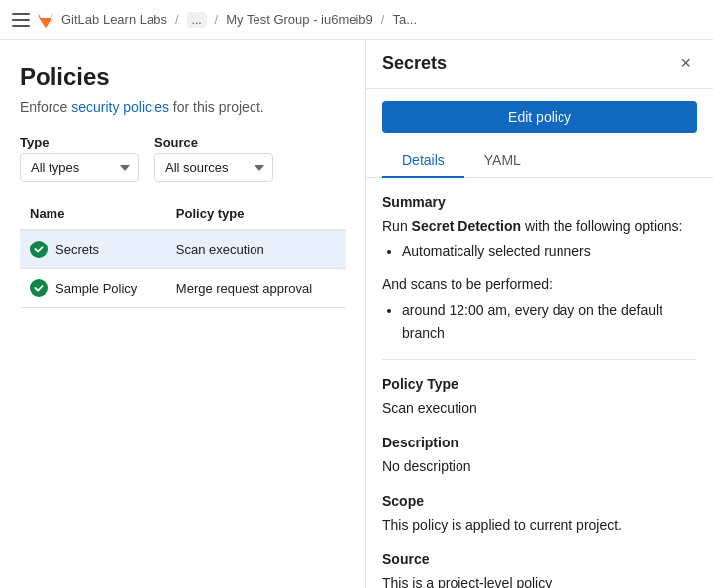 The image size is (713, 588). Describe the element at coordinates (540, 570) in the screenshot. I see `source-section: Source This is a project-level policy` at that location.